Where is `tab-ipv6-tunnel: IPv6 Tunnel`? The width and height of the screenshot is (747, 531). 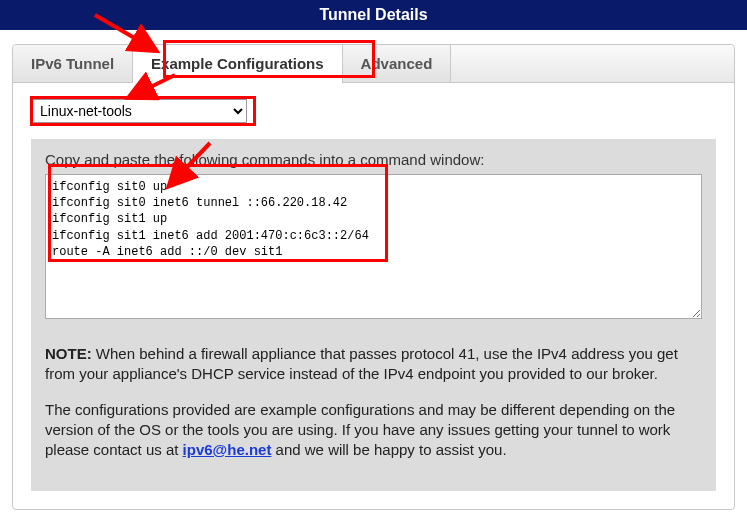 tab-ipv6-tunnel: IPv6 Tunnel is located at coordinates (73, 64).